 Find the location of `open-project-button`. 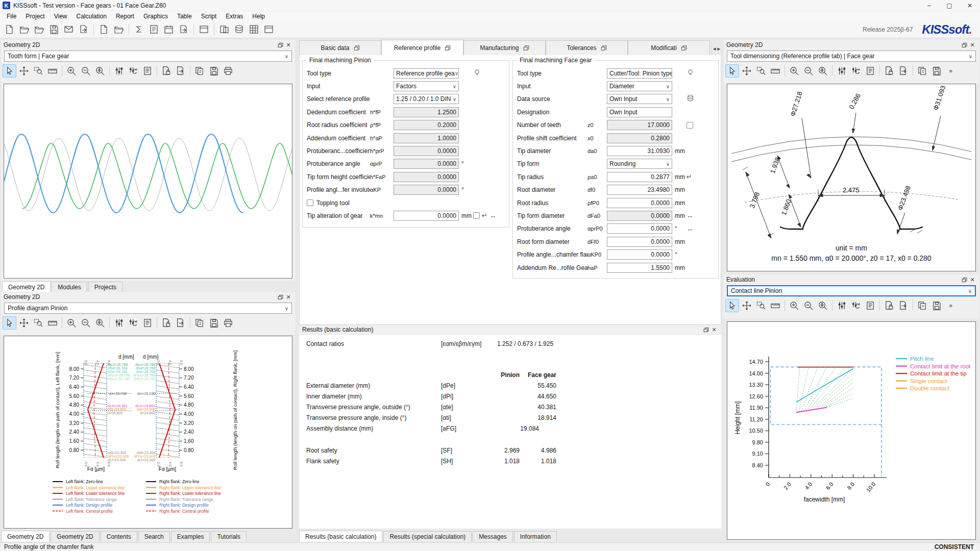

open-project-button is located at coordinates (39, 30).